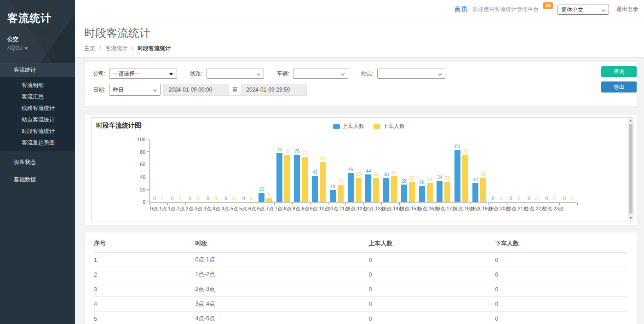  I want to click on date-preset-select: 昨日, so click(135, 90).